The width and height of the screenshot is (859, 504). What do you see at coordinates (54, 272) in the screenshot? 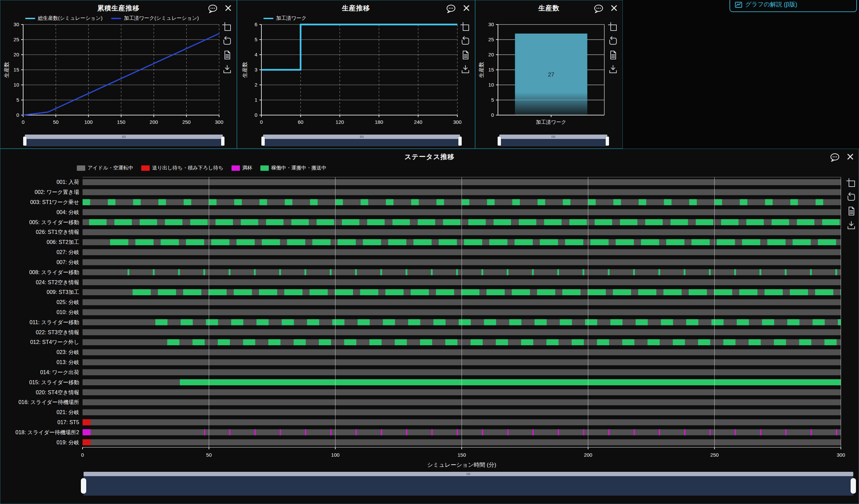
I see `status-row-label: 008: スライダー移動` at bounding box center [54, 272].